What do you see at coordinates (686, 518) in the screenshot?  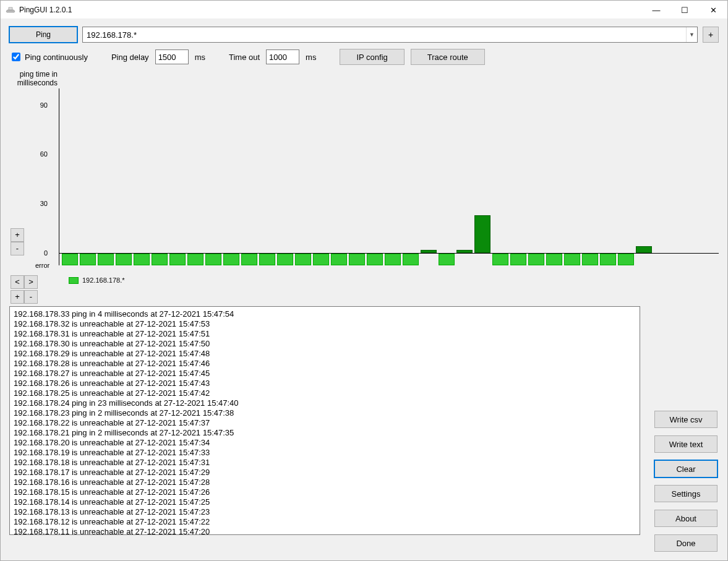 I see `about-button: About` at bounding box center [686, 518].